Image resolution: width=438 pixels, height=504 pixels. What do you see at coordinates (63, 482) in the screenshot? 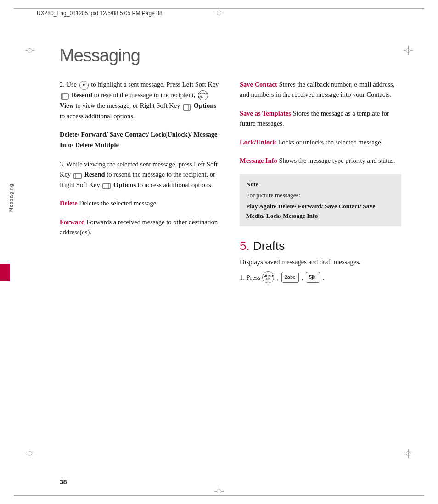
I see `page-number: 38` at bounding box center [63, 482].